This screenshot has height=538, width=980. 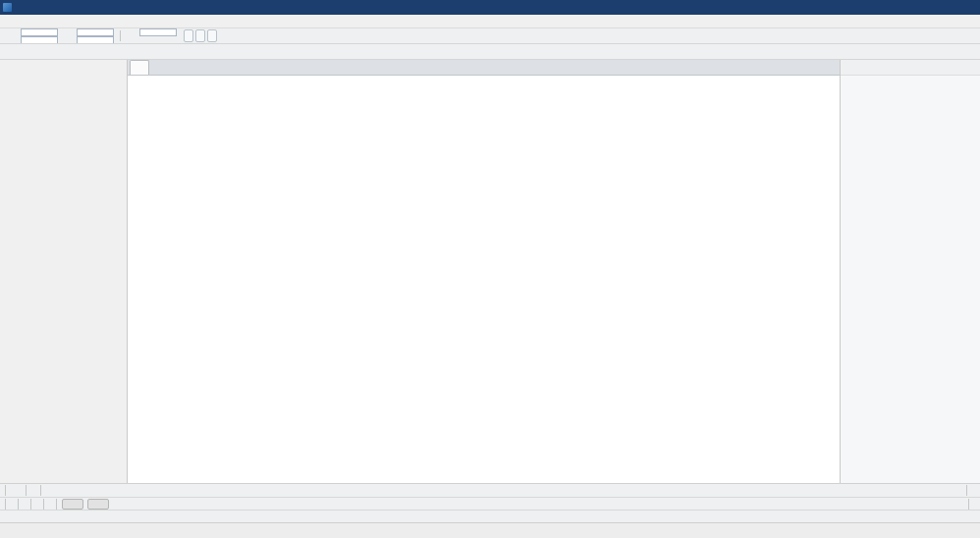 I want to click on all-layers-dropdown, so click(x=212, y=35).